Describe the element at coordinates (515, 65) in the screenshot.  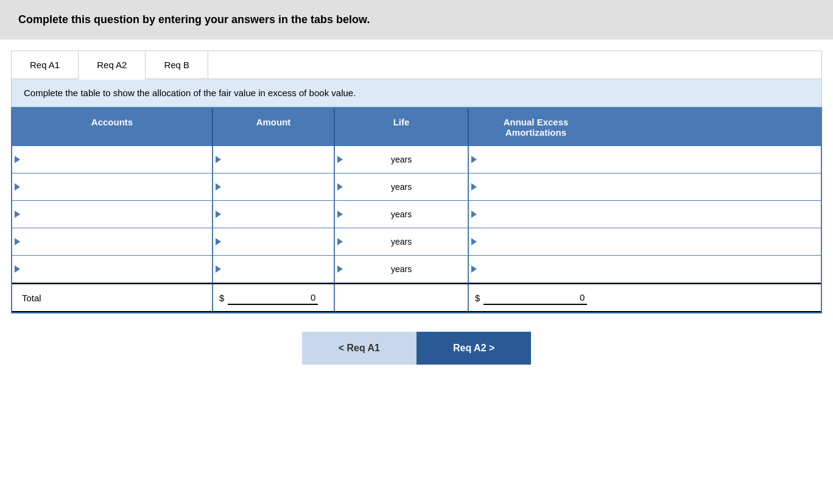
I see `tab-spacer` at that location.